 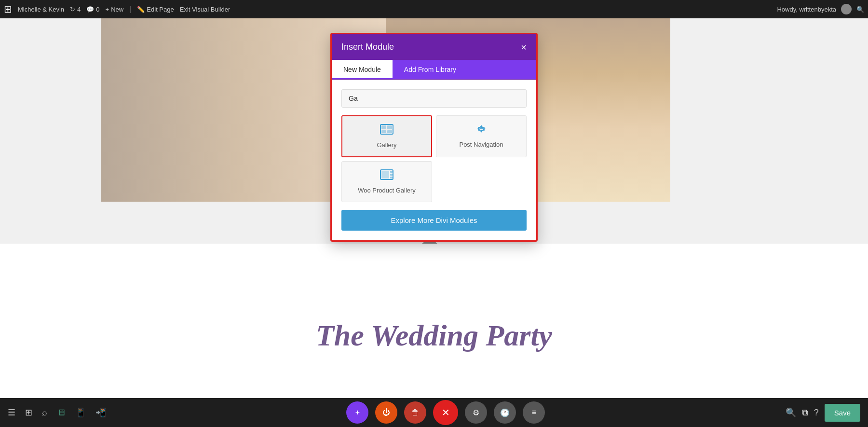 What do you see at coordinates (476, 413) in the screenshot?
I see `settings-button: ⚙` at bounding box center [476, 413].